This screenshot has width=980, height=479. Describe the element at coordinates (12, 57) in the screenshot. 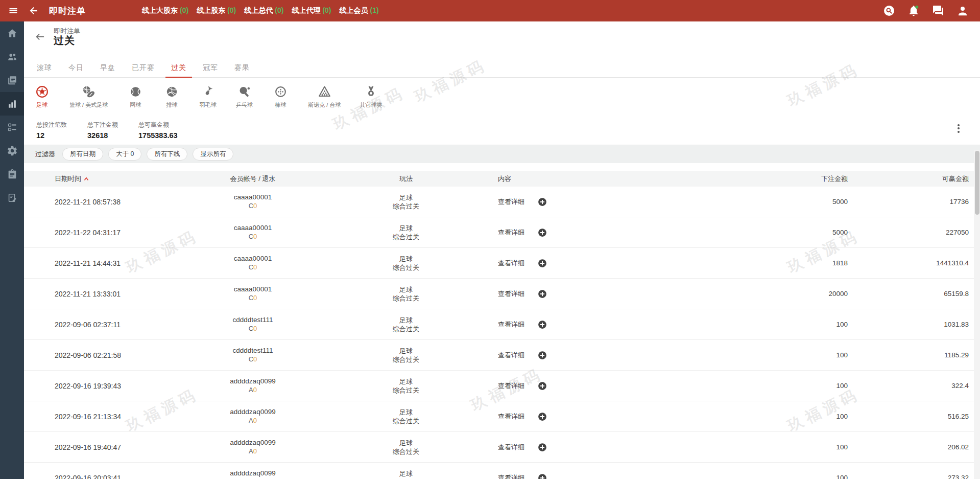

I see `sidebar-item-users` at that location.